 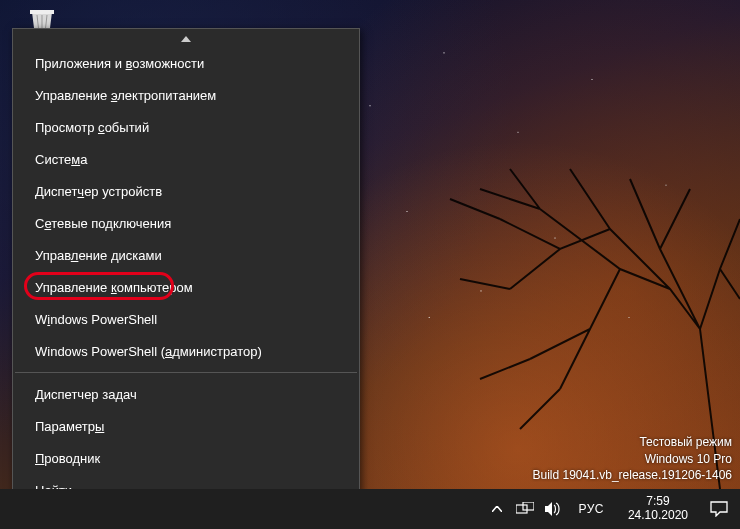 I want to click on system-tray: РУС 7:59 24.10.2020, so click(x=592, y=509).